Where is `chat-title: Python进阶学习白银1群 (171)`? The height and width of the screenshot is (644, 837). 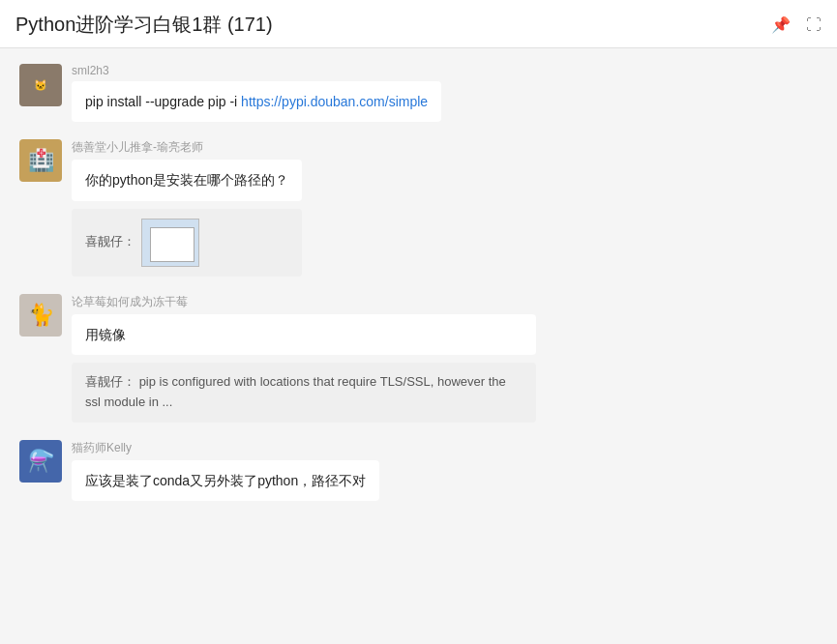
chat-title: Python进阶学习白银1群 (171) is located at coordinates (144, 25).